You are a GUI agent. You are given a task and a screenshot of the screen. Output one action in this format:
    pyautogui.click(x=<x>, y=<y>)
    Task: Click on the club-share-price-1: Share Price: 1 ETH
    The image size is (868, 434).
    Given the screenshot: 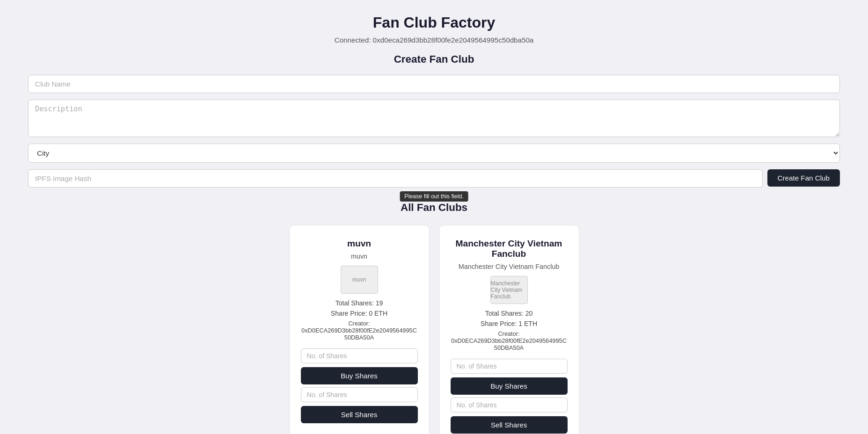 What is the action you would take?
    pyautogui.click(x=509, y=324)
    